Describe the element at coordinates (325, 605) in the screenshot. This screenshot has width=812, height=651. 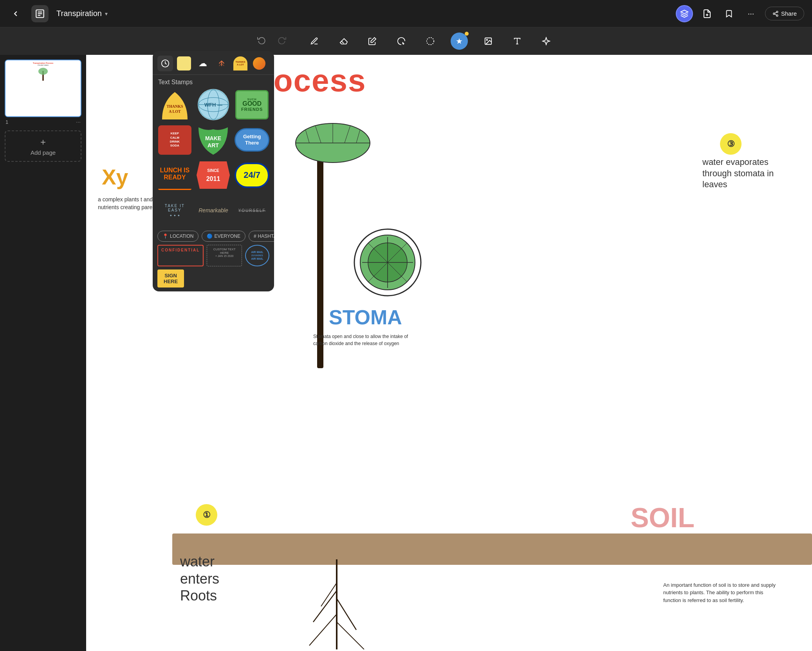
I see `root-drawing` at that location.